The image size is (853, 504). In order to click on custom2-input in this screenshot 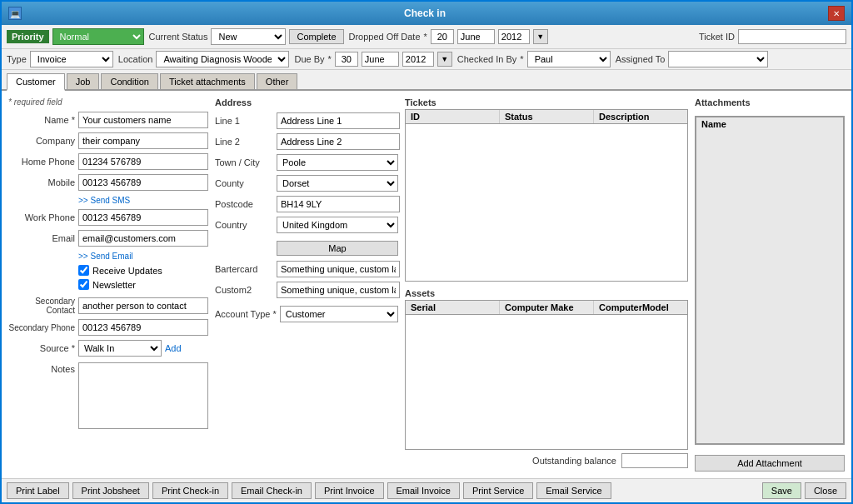, I will do `click(338, 290)`.